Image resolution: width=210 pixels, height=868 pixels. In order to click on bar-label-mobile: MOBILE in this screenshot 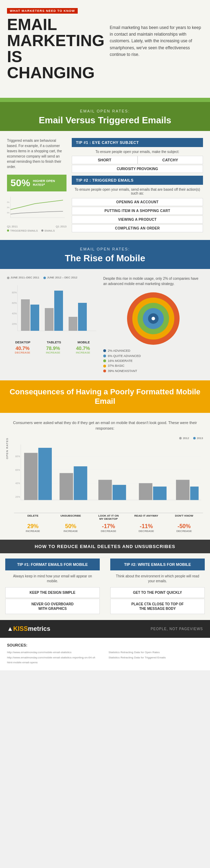, I will do `click(84, 342)`.